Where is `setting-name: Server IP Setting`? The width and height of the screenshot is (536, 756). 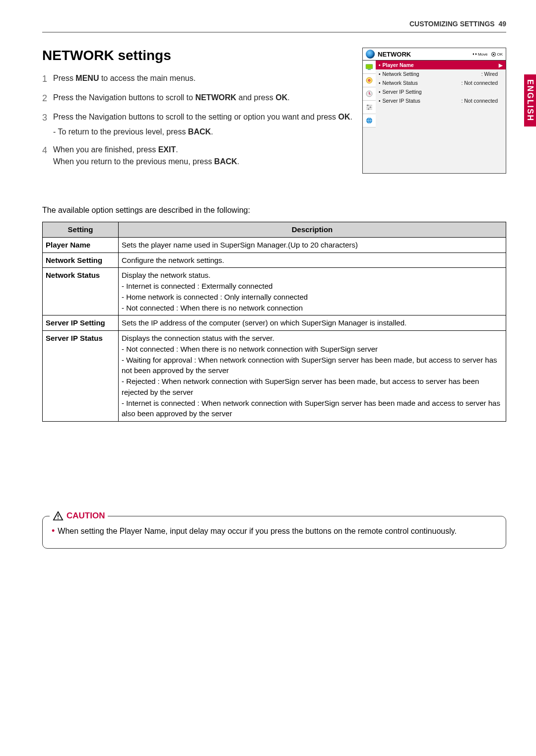
setting-name: Server IP Setting is located at coordinates (80, 323).